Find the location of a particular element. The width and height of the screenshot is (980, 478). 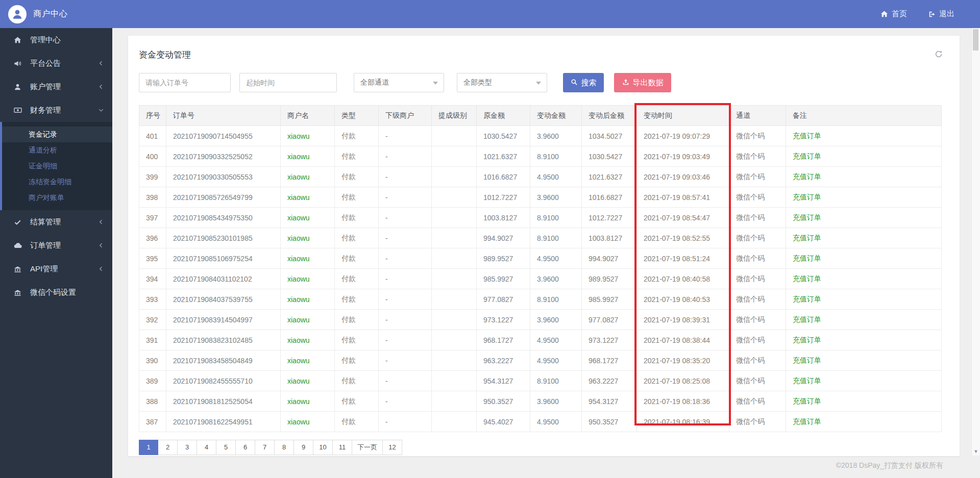

vertical-scrollbar: ▼ is located at coordinates (976, 242).